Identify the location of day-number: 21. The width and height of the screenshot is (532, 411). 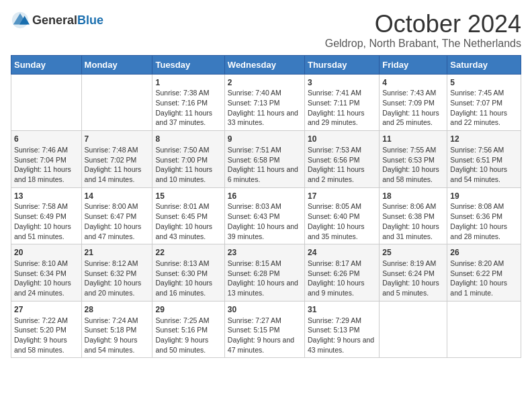
(117, 253).